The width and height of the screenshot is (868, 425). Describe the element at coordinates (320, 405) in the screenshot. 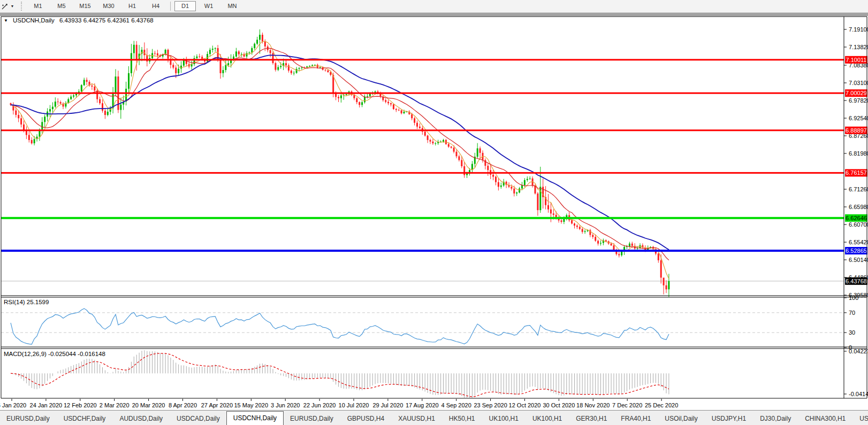

I see `svg-text: 22 Jun 2020` at that location.